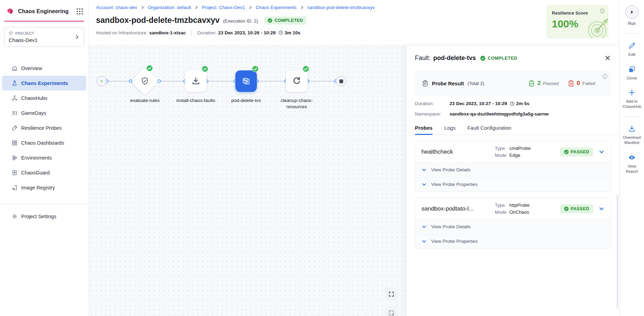  I want to click on home-icon, so click(15, 68).